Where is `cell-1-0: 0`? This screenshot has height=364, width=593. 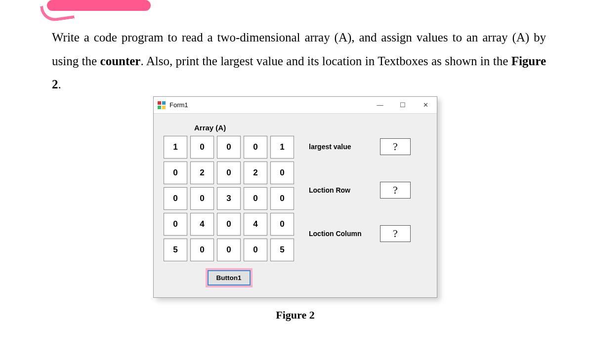
cell-1-0: 0 is located at coordinates (175, 173).